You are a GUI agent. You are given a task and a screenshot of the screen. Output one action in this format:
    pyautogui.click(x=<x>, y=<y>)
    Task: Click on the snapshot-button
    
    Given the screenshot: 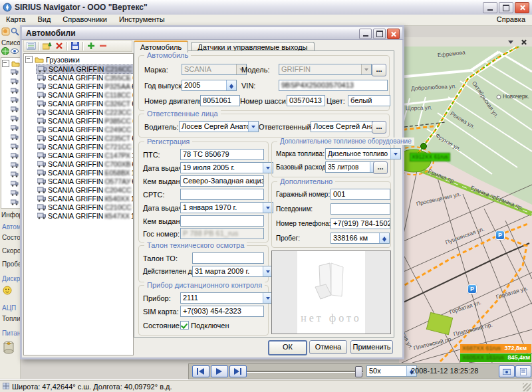 What is the action you would take?
    pyautogui.click(x=507, y=371)
    